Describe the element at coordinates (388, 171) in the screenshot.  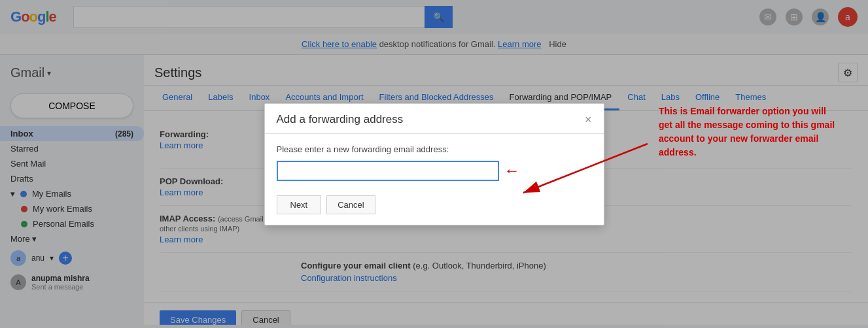
I see `forwarding-email-input` at that location.